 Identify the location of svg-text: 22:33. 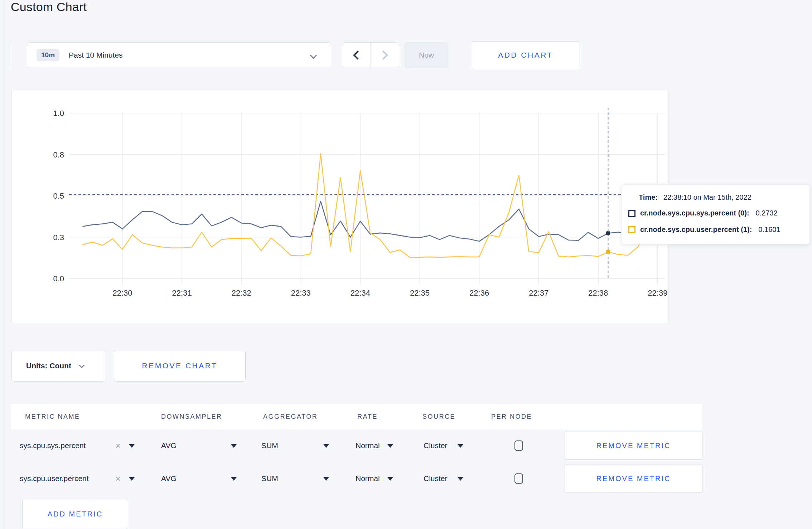
(301, 293).